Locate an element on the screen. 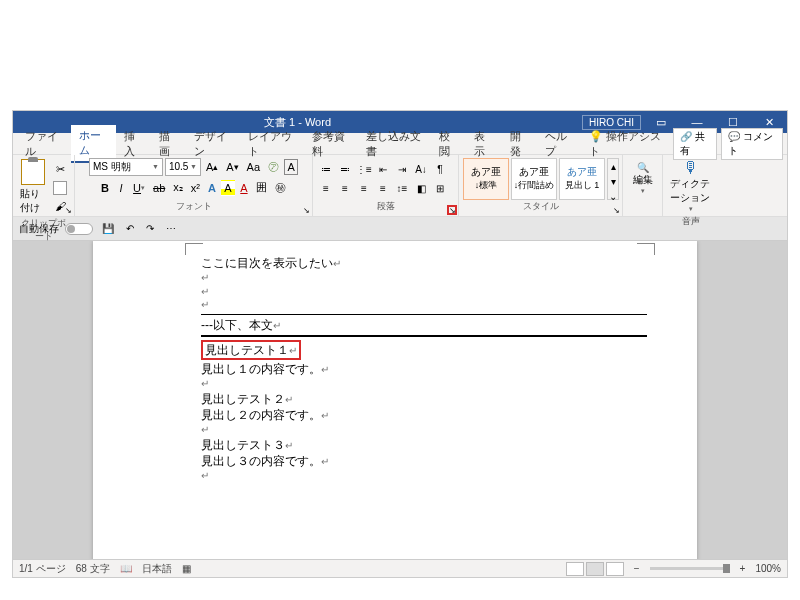 This screenshot has height=600, width=800. view-read-mode is located at coordinates (575, 569).